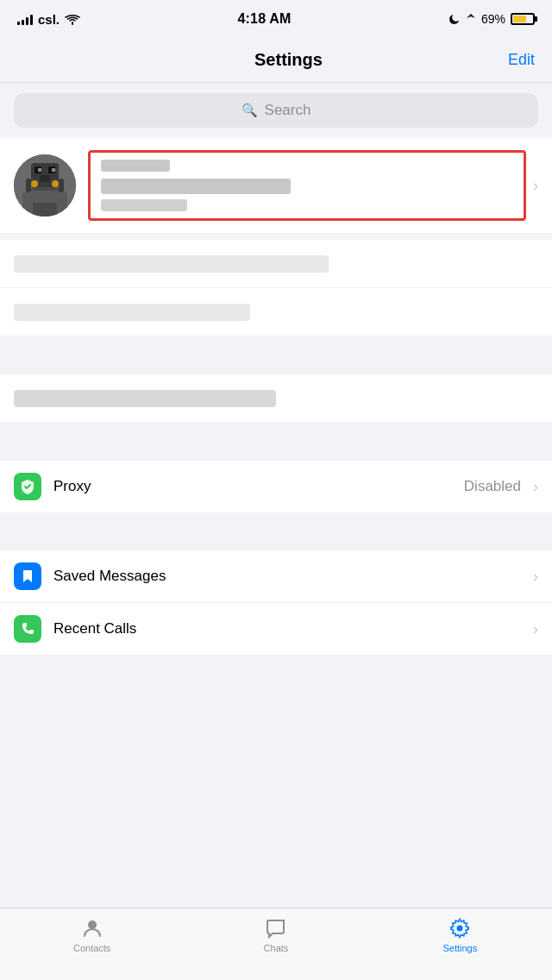 The width and height of the screenshot is (552, 980). I want to click on saved-messages-item: Saved Messages ›, so click(276, 576).